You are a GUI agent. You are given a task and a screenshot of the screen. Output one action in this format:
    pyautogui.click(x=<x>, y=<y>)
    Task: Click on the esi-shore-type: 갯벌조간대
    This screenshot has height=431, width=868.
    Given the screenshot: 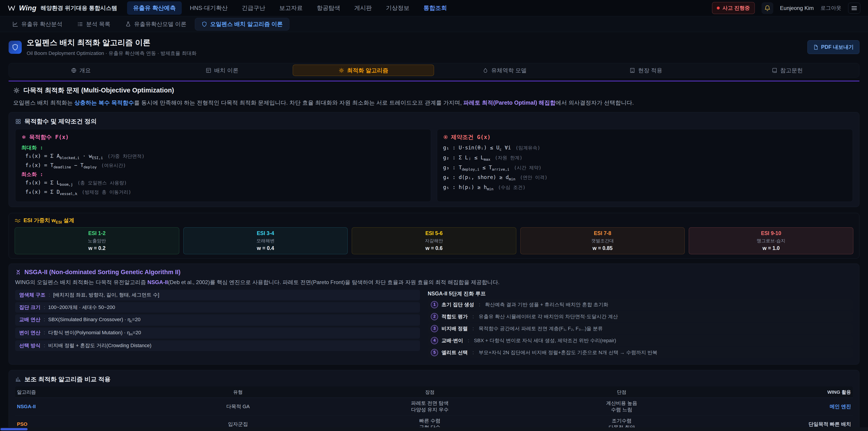 What is the action you would take?
    pyautogui.click(x=602, y=241)
    